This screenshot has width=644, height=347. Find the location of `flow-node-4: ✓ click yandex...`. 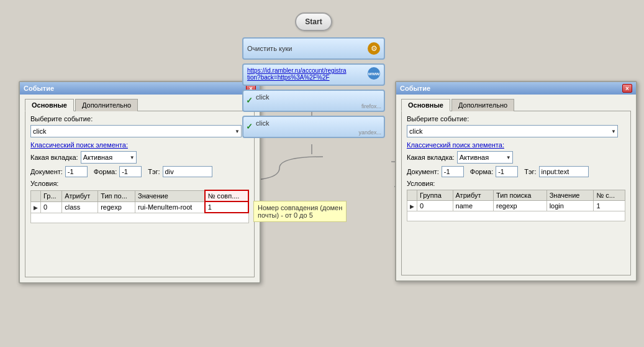

flow-node-4: ✓ click yandex... is located at coordinates (314, 127).